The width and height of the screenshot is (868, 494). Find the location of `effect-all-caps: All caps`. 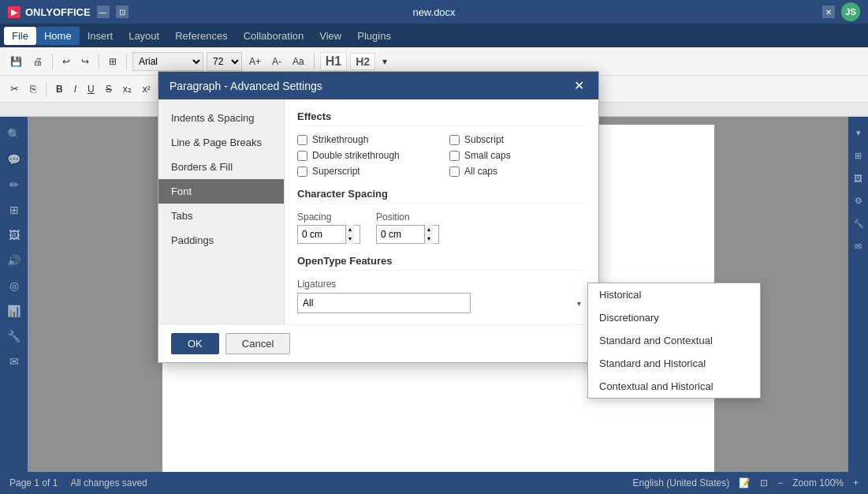

effect-all-caps: All caps is located at coordinates (517, 171).